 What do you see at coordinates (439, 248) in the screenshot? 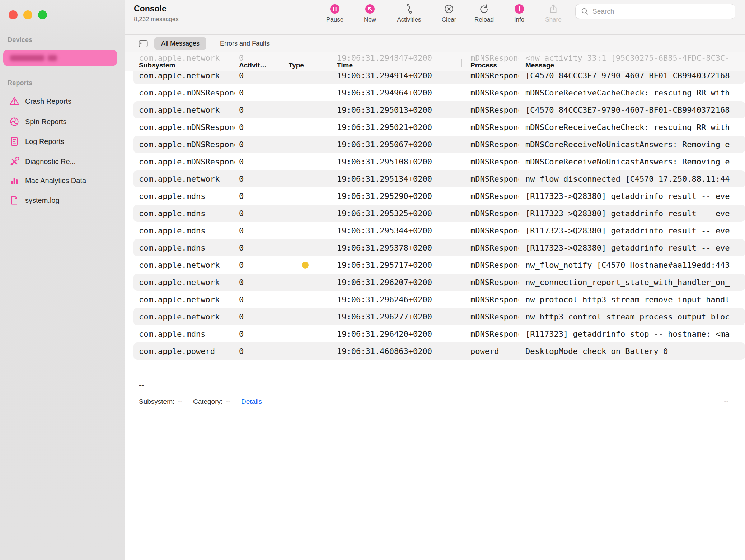
I see `table-row: com.apple.mdns019:06:31.295378+0200mDNSR…` at bounding box center [439, 248].